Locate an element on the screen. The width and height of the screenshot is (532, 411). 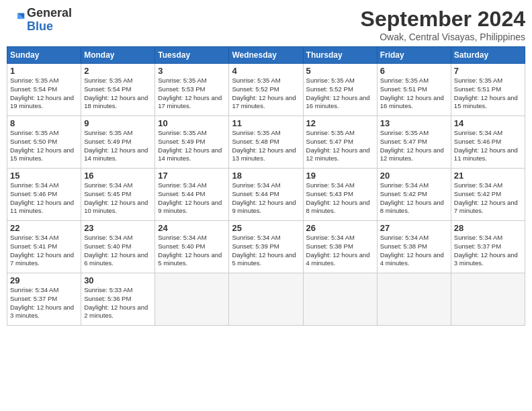
day-number: 12 is located at coordinates (340, 124).